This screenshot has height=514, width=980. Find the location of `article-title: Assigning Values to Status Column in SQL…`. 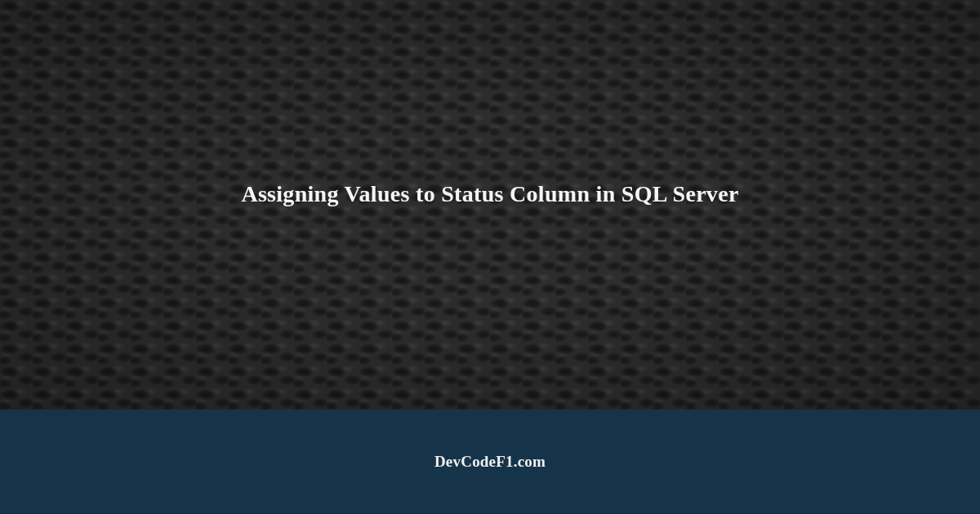

article-title: Assigning Values to Status Column in SQL… is located at coordinates (490, 194).